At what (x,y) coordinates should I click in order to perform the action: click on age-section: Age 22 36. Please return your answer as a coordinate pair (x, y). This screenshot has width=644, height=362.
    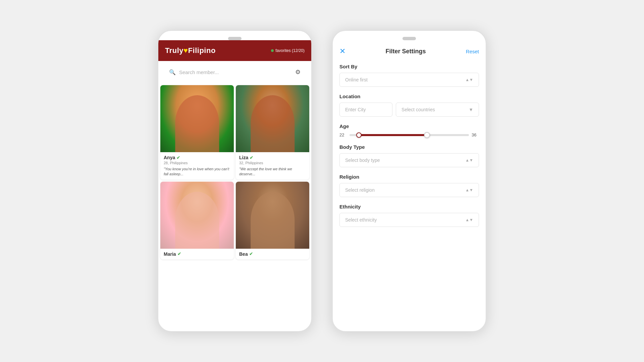
    Looking at the image, I should click on (409, 130).